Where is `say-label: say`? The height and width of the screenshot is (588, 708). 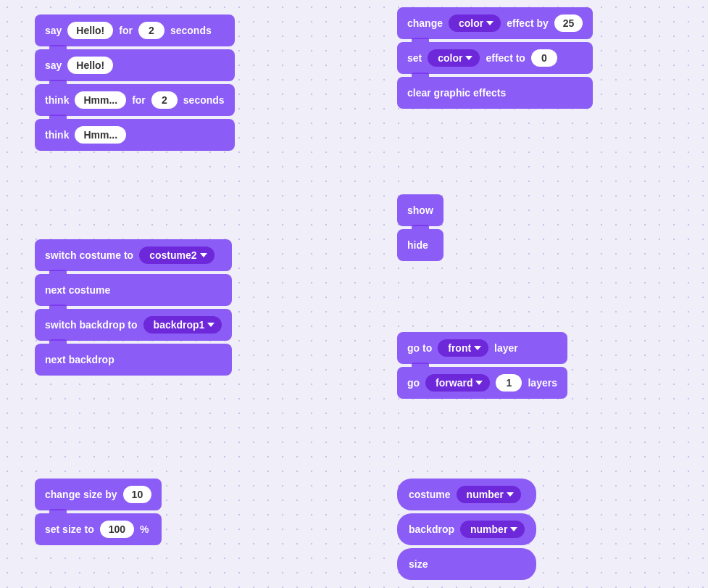
say-label: say is located at coordinates (54, 30).